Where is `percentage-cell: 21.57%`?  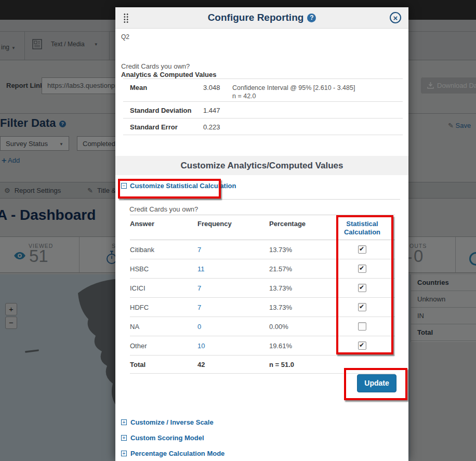
percentage-cell: 21.57% is located at coordinates (299, 269).